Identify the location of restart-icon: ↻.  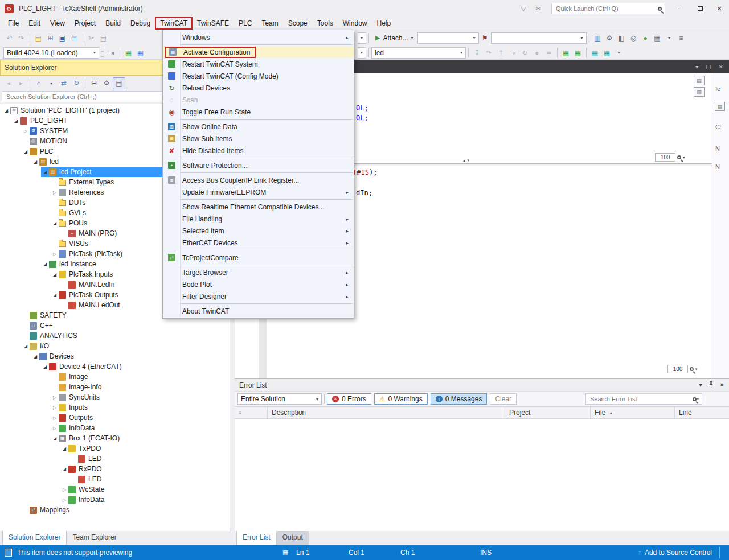
(525, 52).